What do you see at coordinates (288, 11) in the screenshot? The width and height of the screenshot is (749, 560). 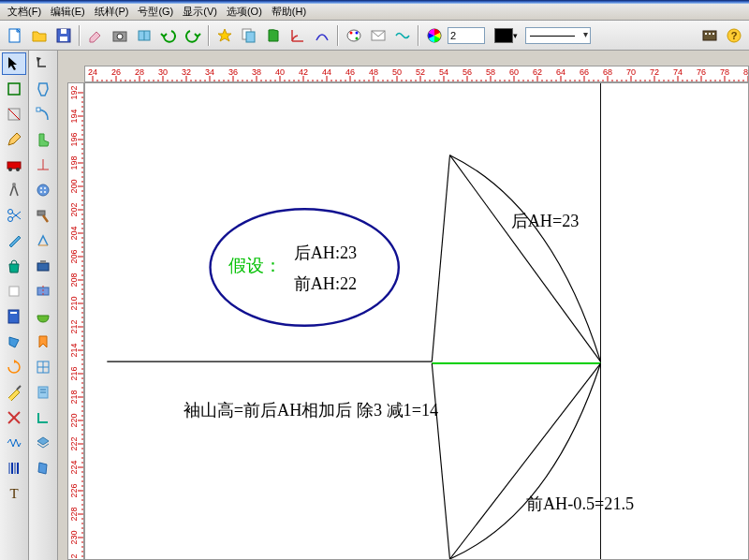 I see `menu-help: 帮助(H)` at bounding box center [288, 11].